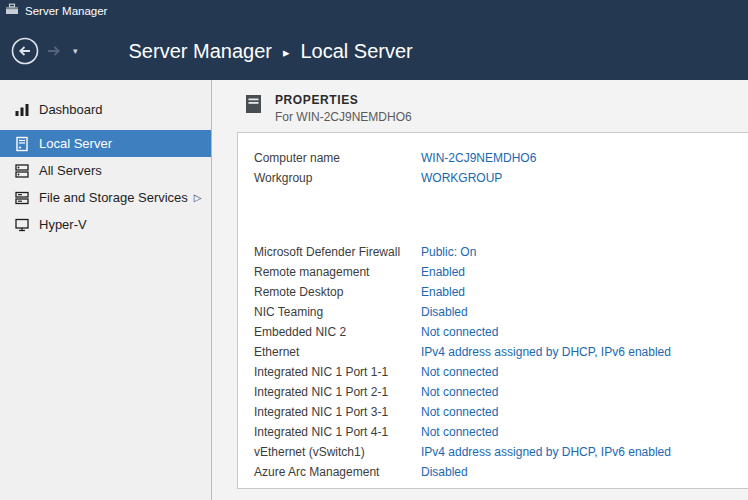  Describe the element at coordinates (338, 312) in the screenshot. I see `property-label: NIC Teaming` at that location.